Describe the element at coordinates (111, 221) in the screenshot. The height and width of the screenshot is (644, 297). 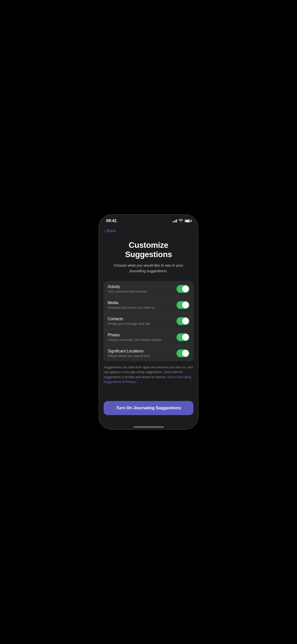
I see `status-time: 09:41` at that location.